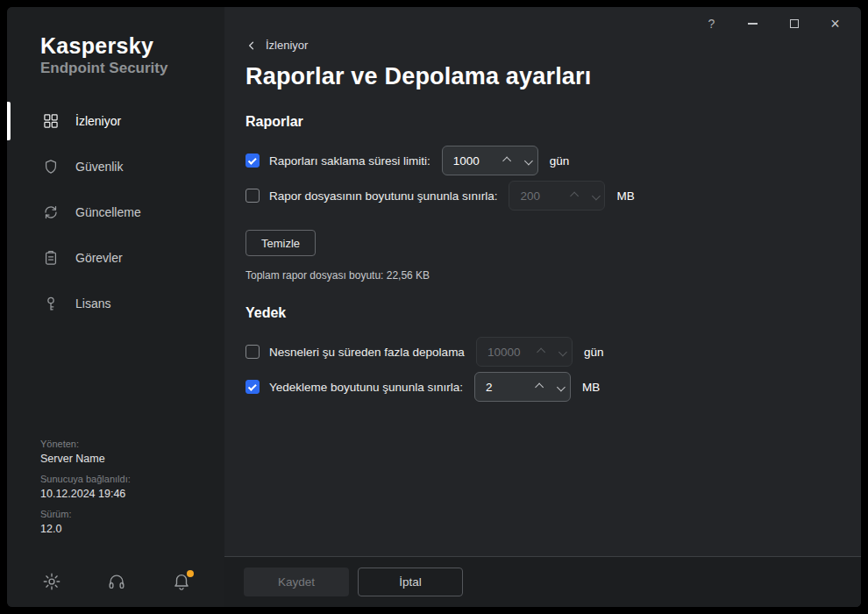 The width and height of the screenshot is (868, 614). I want to click on minimize-icon, so click(752, 24).